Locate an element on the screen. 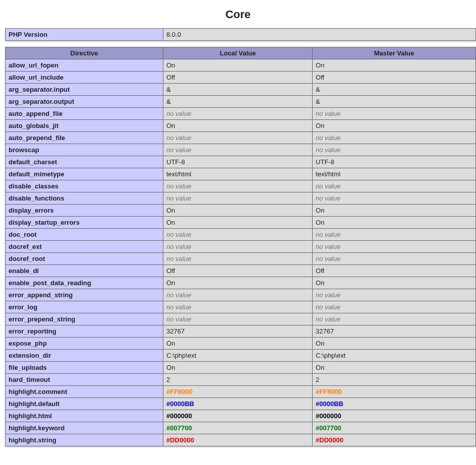 The height and width of the screenshot is (465, 476). directive-name: extension_dir is located at coordinates (85, 356).